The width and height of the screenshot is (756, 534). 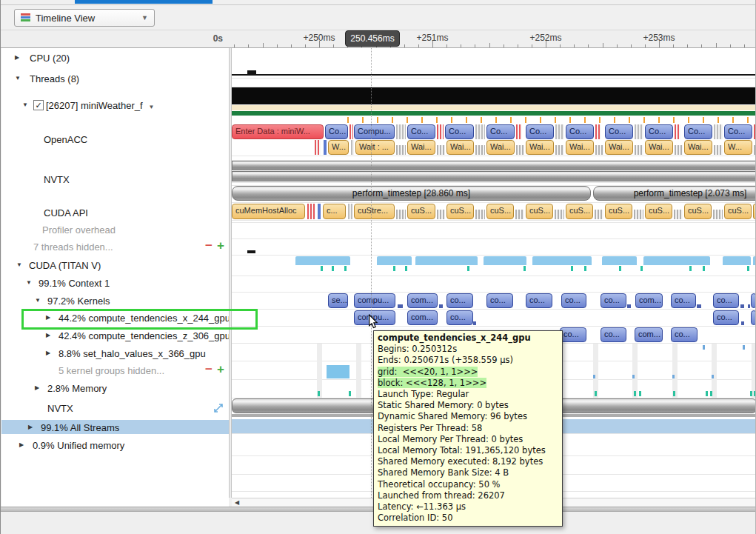 What do you see at coordinates (221, 246) in the screenshot?
I see `restore-rows-icon: +` at bounding box center [221, 246].